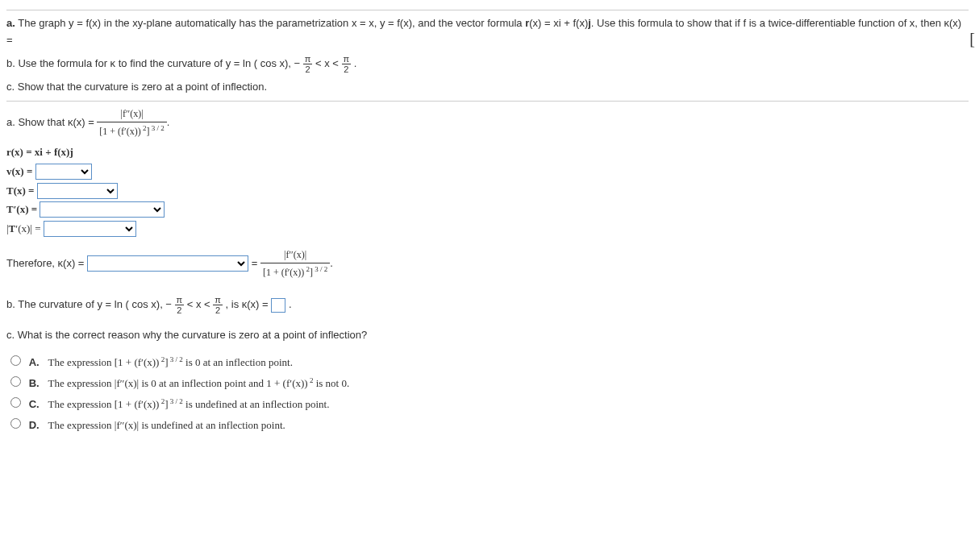  What do you see at coordinates (290, 305) in the screenshot?
I see `part-b-end: .` at bounding box center [290, 305].